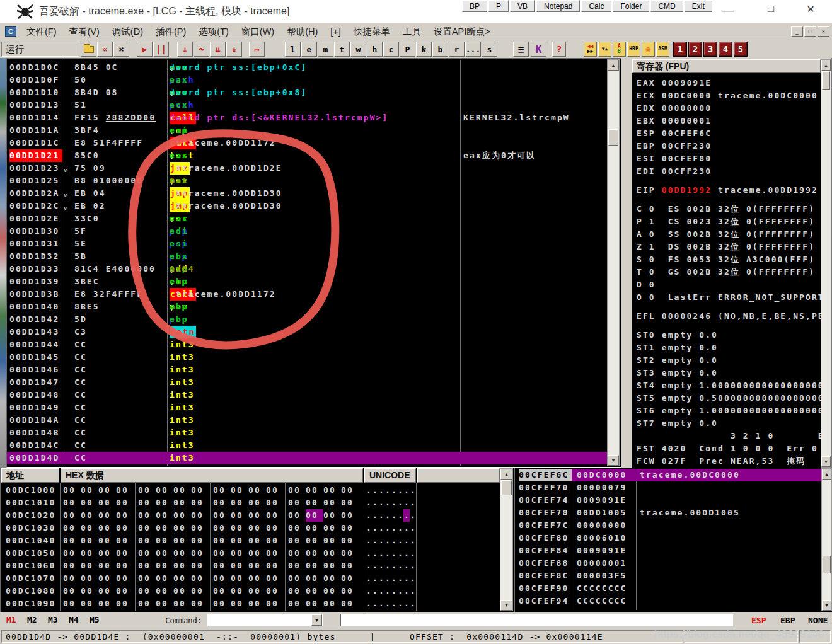  I want to click on disasm-row: 00DD1D425Dpop ebp, so click(307, 319).